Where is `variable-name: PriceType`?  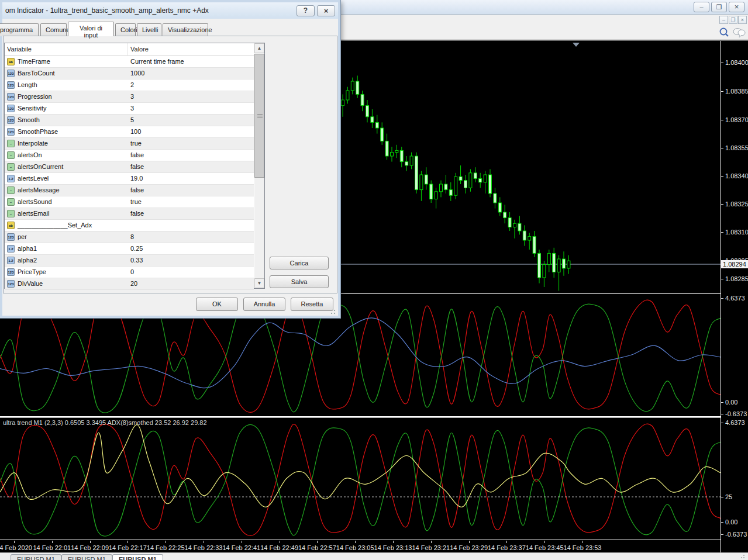
variable-name: PriceType is located at coordinates (32, 272).